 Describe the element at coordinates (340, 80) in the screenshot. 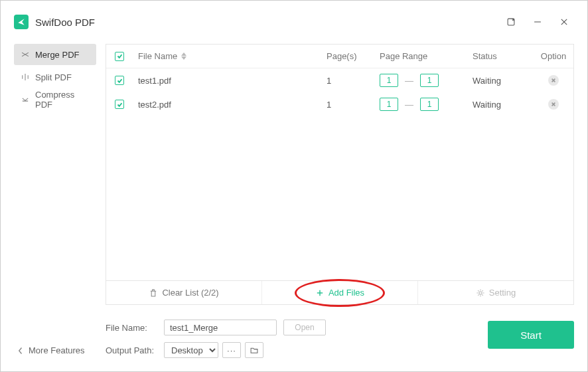

I see `table-row: test1.pdf 1 1 — 1 Waiting` at that location.